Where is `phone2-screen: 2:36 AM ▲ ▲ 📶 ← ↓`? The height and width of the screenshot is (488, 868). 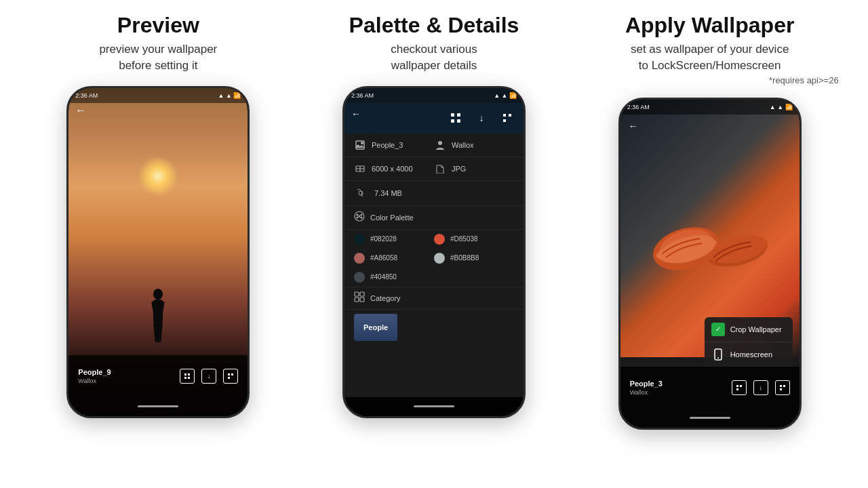
phone2-screen: 2:36 AM ▲ ▲ 📶 ← ↓ is located at coordinates (434, 252).